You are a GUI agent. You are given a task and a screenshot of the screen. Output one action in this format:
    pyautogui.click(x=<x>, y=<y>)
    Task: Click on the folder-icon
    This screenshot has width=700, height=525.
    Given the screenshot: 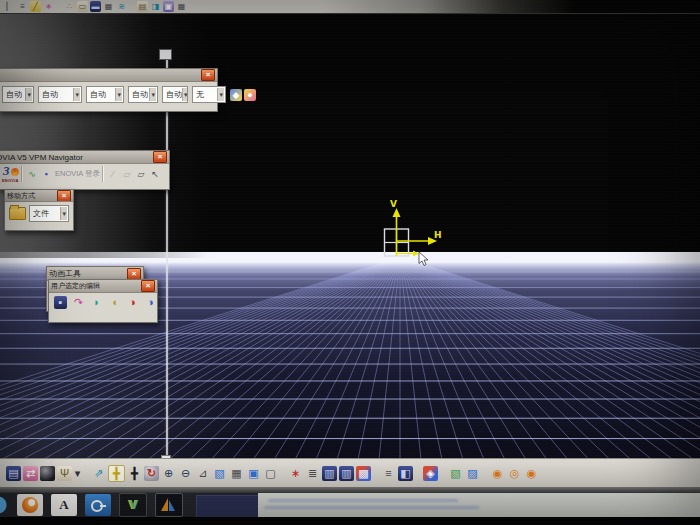 What is the action you would take?
    pyautogui.click(x=18, y=214)
    